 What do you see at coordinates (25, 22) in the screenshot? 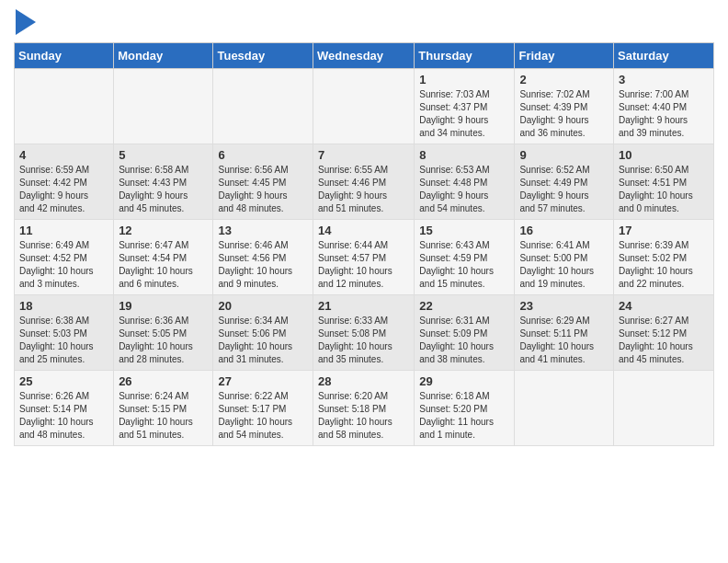
I see `logo` at bounding box center [25, 22].